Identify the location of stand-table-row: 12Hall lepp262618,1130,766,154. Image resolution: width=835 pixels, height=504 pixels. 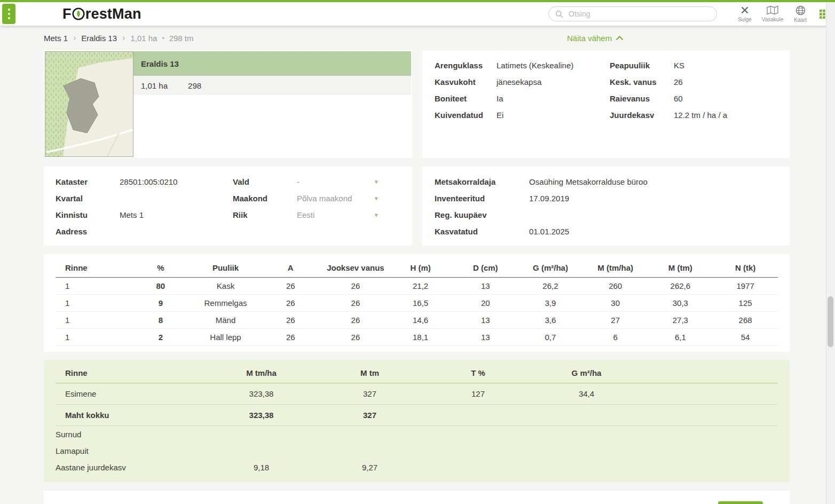
(416, 337).